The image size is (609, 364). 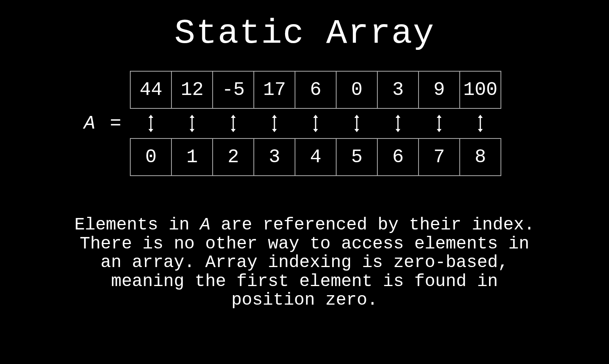 What do you see at coordinates (316, 157) in the screenshot?
I see `indices-row: 0 1 2 3 4 5 6 7 8` at bounding box center [316, 157].